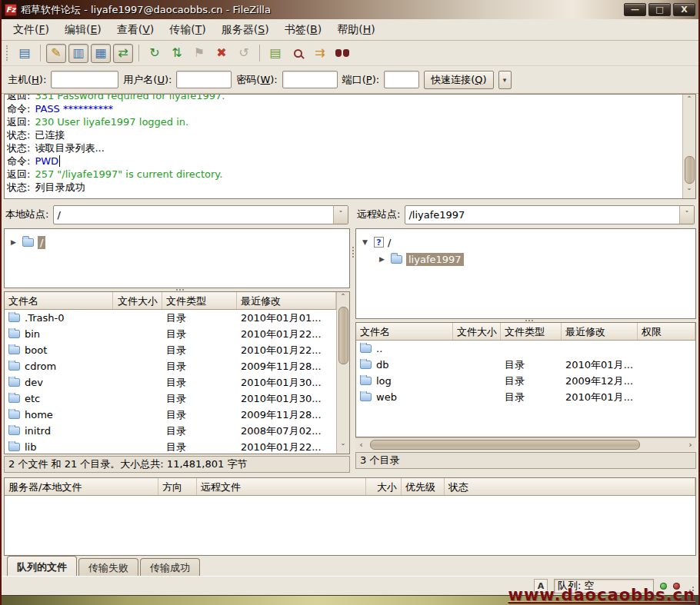 The width and height of the screenshot is (700, 605). What do you see at coordinates (171, 334) in the screenshot?
I see `file-row: bin目录2010年01月22...` at bounding box center [171, 334].